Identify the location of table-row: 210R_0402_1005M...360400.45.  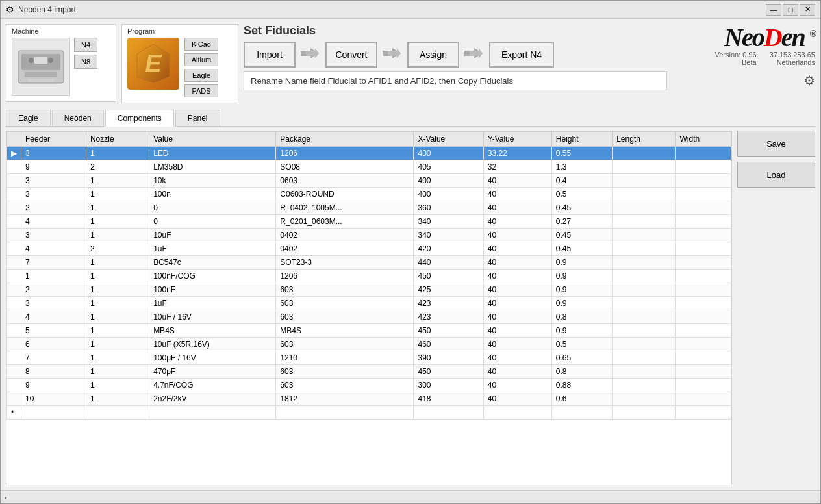
(369, 208).